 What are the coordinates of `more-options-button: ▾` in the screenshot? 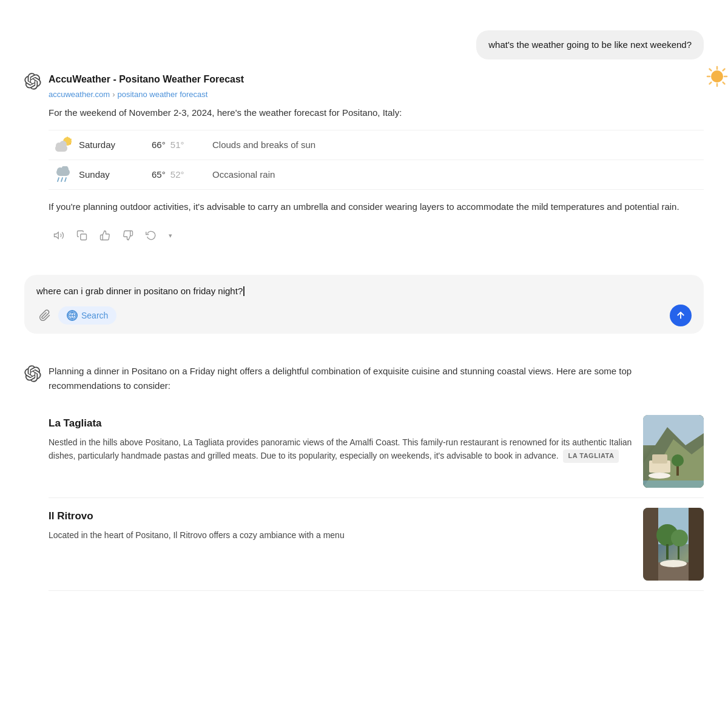 It's located at (170, 235).